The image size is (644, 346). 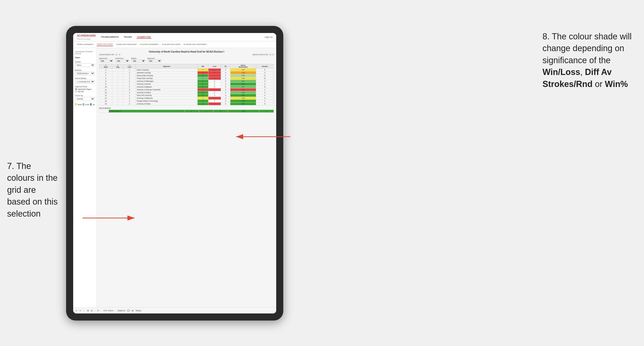 What do you see at coordinates (85, 58) in the screenshot?
I see `sidebar-team-label: Team` at bounding box center [85, 58].